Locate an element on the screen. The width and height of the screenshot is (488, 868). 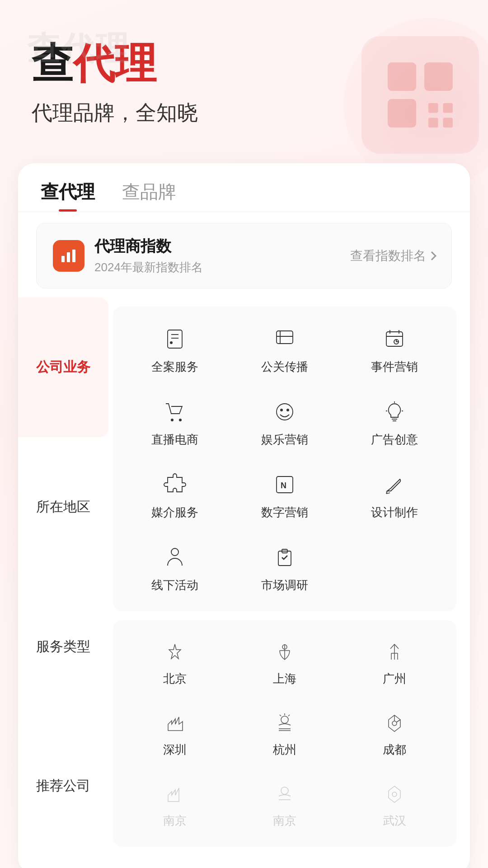
person-icon is located at coordinates (175, 557).